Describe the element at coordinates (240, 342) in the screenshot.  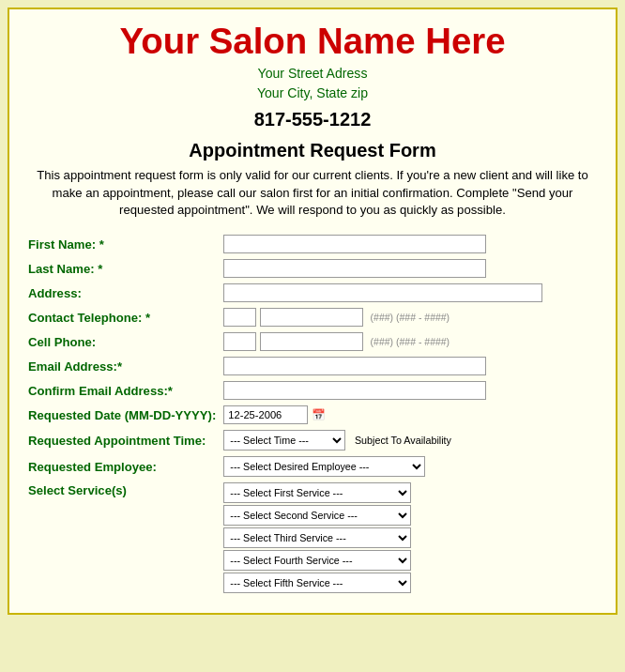
I see `cell-area-input` at that location.